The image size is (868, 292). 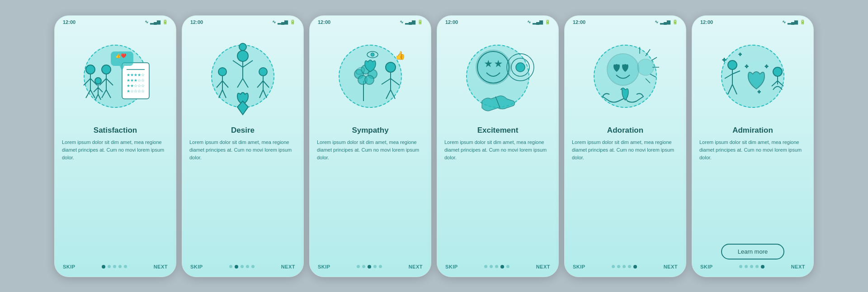 I want to click on svg-desire, so click(x=243, y=76).